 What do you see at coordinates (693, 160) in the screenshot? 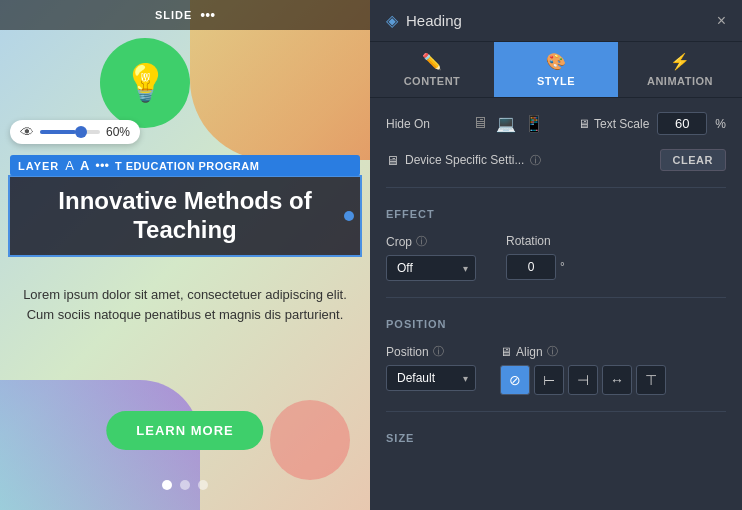
I see `clear-button: CLEAR` at bounding box center [693, 160].